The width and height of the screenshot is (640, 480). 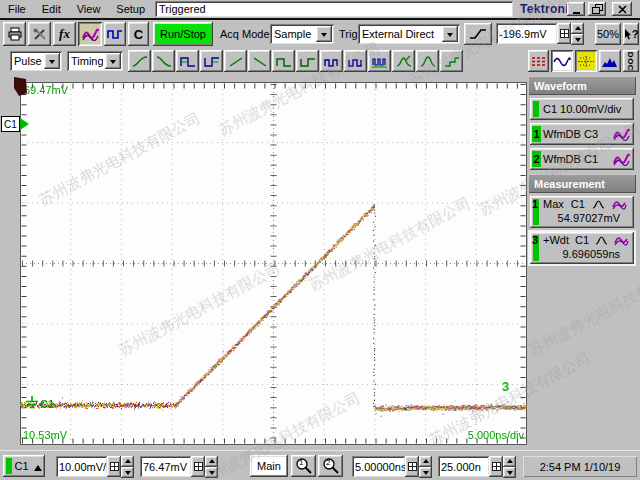 What do you see at coordinates (113, 61) in the screenshot?
I see `measure-group-dropdown-arrow-icon` at bounding box center [113, 61].